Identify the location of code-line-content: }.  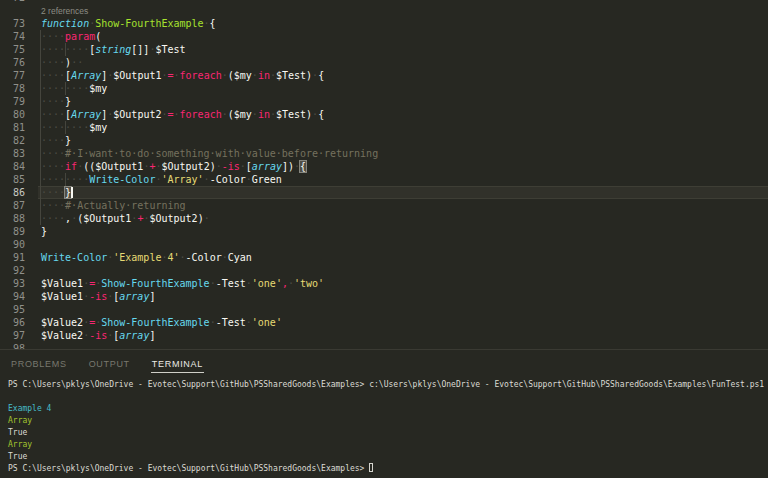
(403, 232).